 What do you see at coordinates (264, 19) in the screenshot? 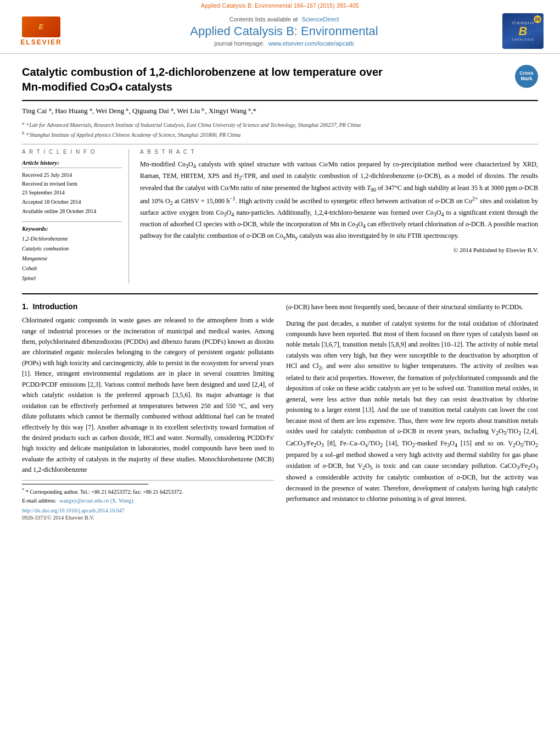
I see `contents-label: Contents lists available at` at bounding box center [264, 19].